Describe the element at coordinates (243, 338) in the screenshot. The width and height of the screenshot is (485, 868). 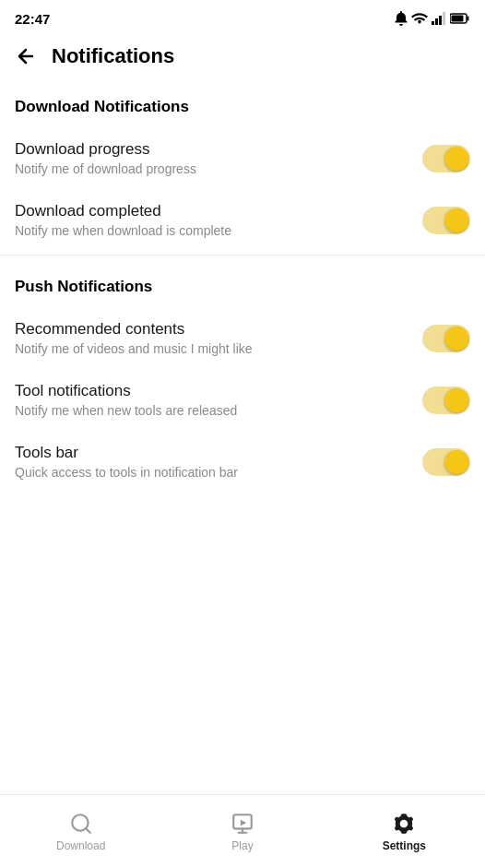
I see `recommended-contents-item: Recommended contents Notify me of videos…` at that location.